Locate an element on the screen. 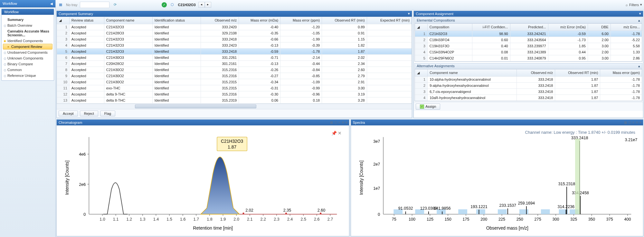  sidebar-item: Binary Compare is located at coordinates (28, 64).